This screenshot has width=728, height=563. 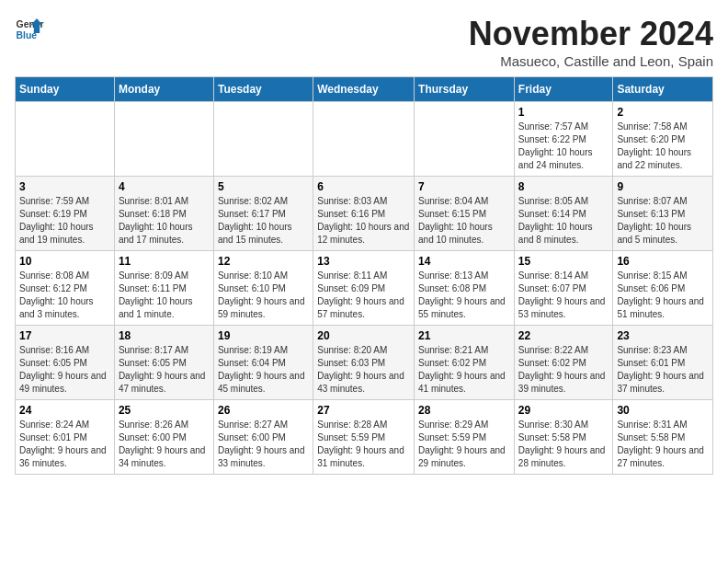 What do you see at coordinates (164, 438) in the screenshot?
I see `calendar-cell: 25Sunrise: 8:26 AM Sunset: 6:00 PM Dayli…` at bounding box center [164, 438].